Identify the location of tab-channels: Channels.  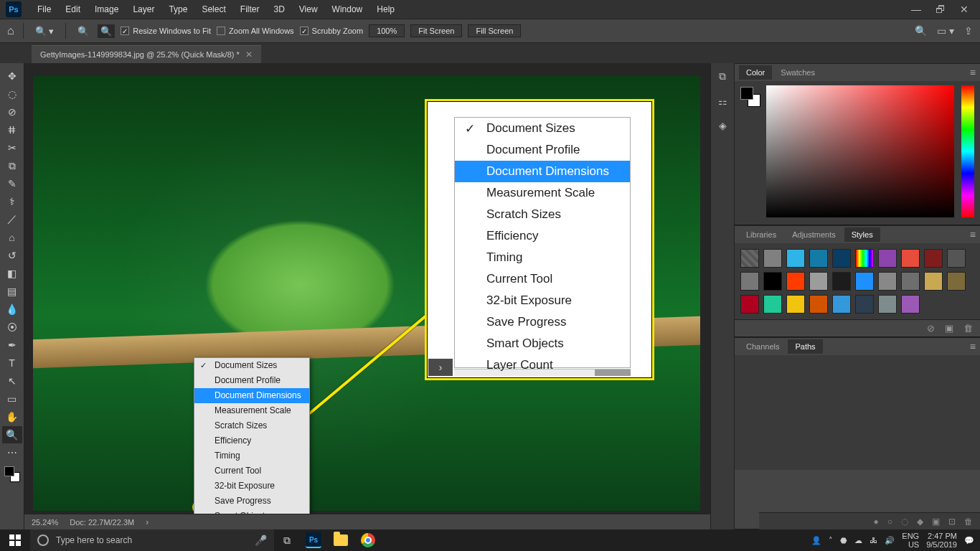
(763, 347).